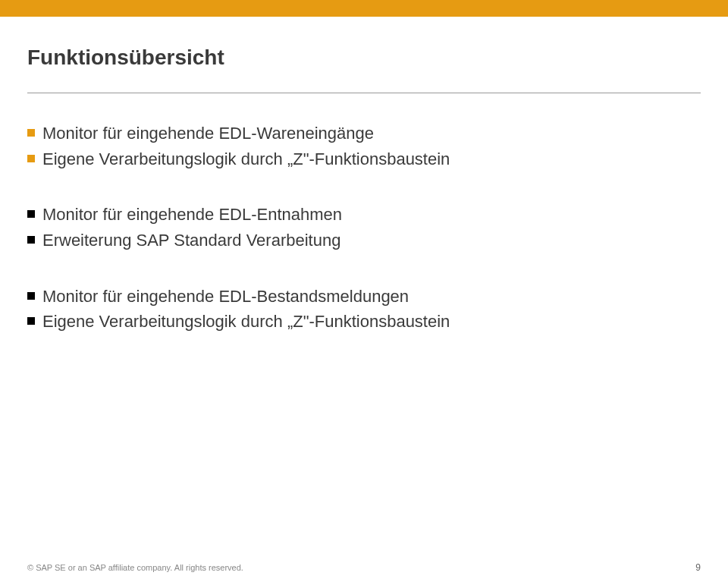 The image size is (728, 585). What do you see at coordinates (364, 568) in the screenshot?
I see `slide-footer: © SAP SE or an SAP affiliate company. Al…` at bounding box center [364, 568].